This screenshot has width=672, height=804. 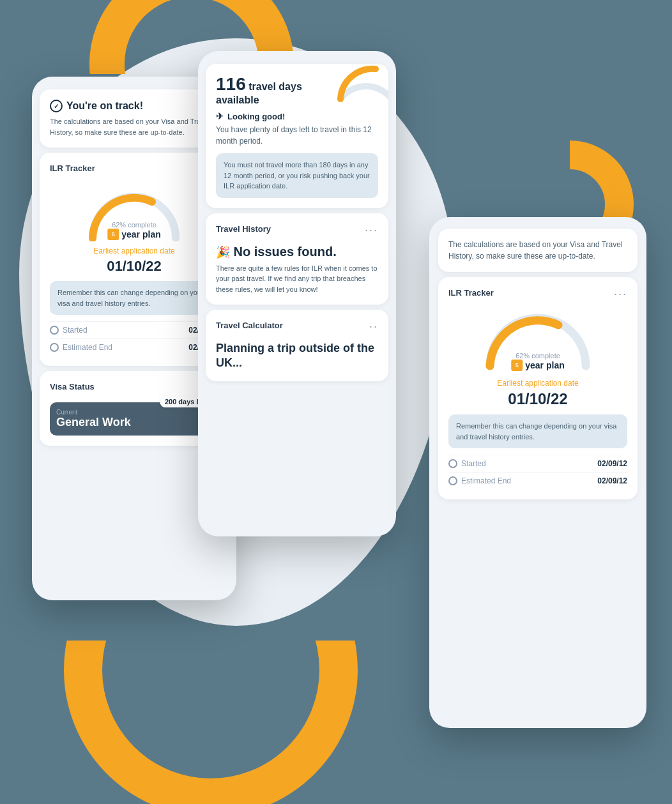 What do you see at coordinates (134, 298) in the screenshot?
I see `info-box: Remember this can change depending on yo…` at bounding box center [134, 298].